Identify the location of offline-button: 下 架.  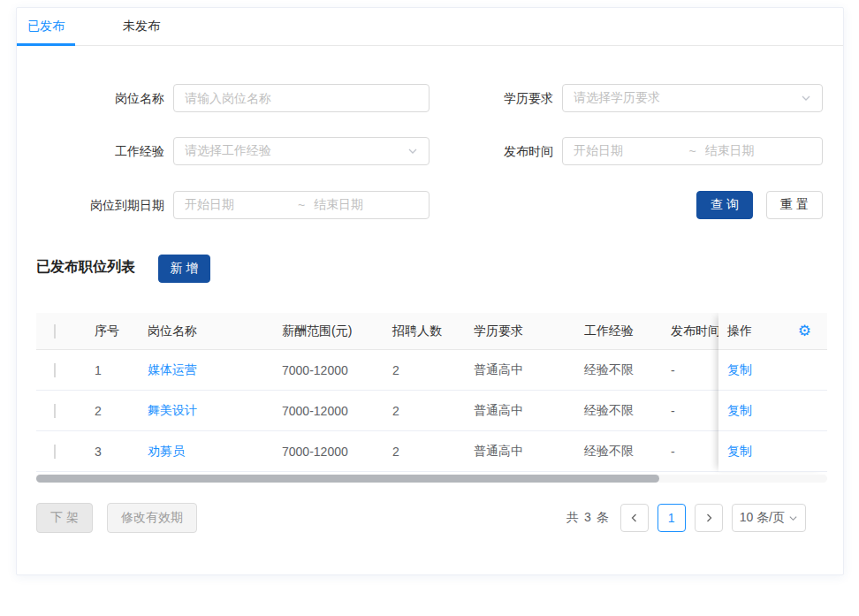
(65, 518).